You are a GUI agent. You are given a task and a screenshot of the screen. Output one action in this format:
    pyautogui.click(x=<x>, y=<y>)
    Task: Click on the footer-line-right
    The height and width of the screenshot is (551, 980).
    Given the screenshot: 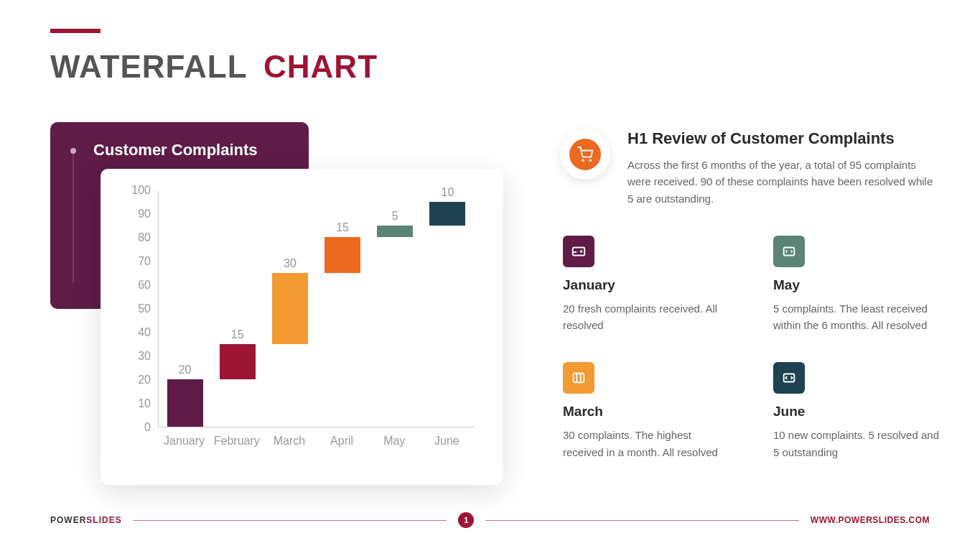 What is the action you would take?
    pyautogui.click(x=642, y=520)
    